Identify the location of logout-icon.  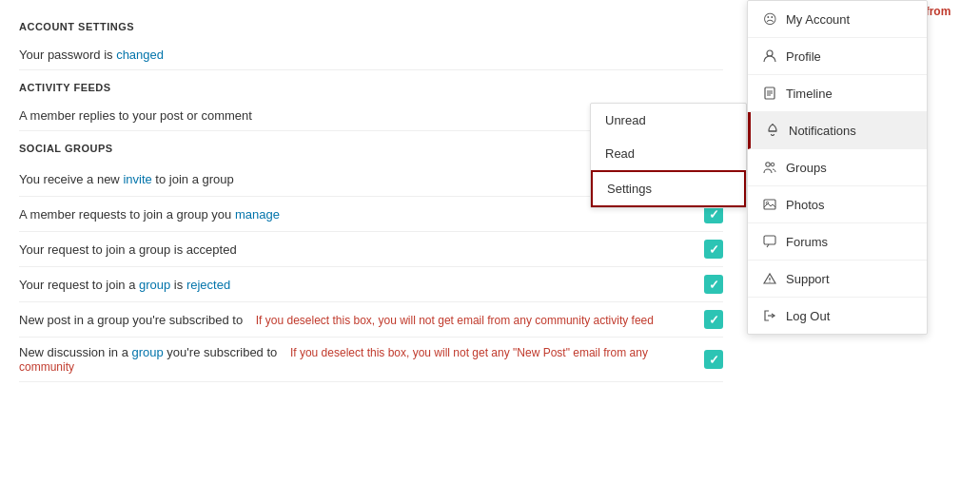
(770, 316).